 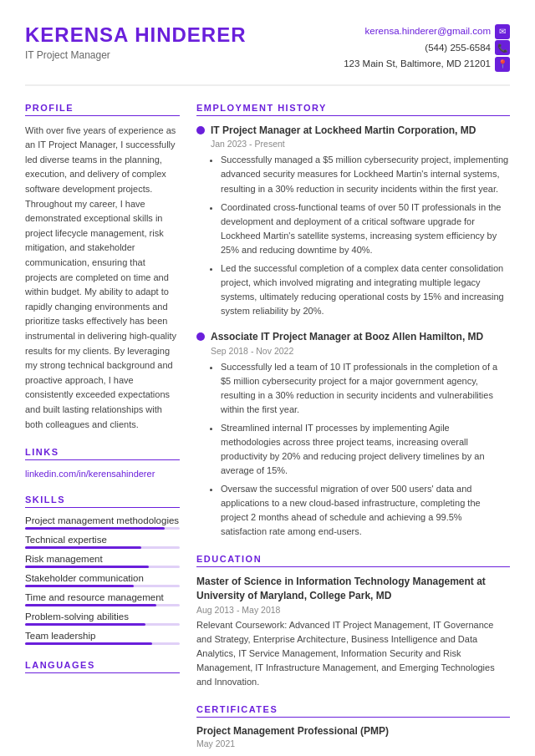 I want to click on skill-name: Technical expertise, so click(x=102, y=540).